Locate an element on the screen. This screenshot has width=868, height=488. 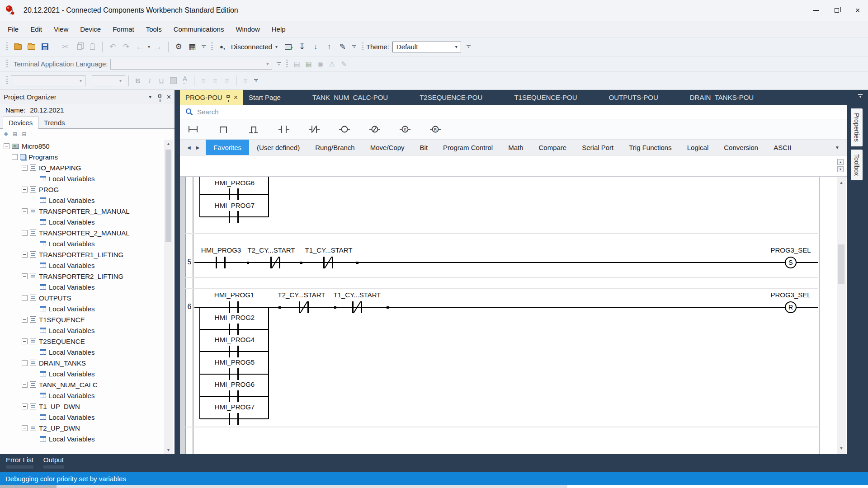
category-conversion: Conversion is located at coordinates (741, 147).